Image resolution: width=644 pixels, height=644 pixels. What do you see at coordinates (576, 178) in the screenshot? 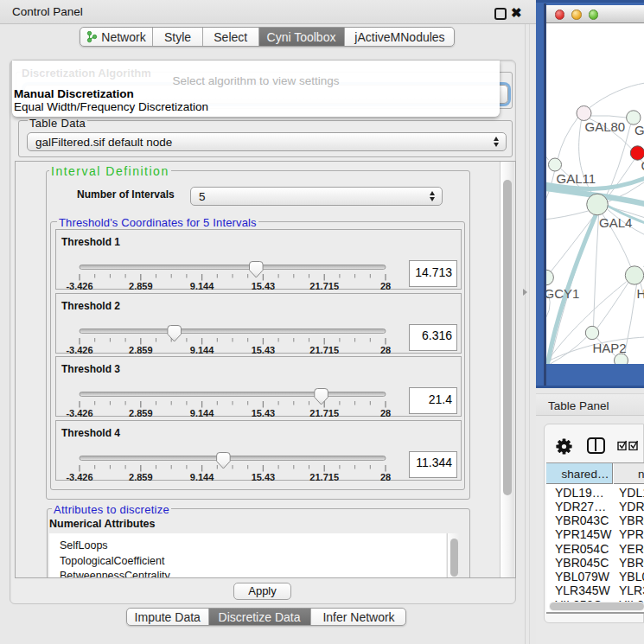
I see `svg-text: GAL11` at bounding box center [576, 178].